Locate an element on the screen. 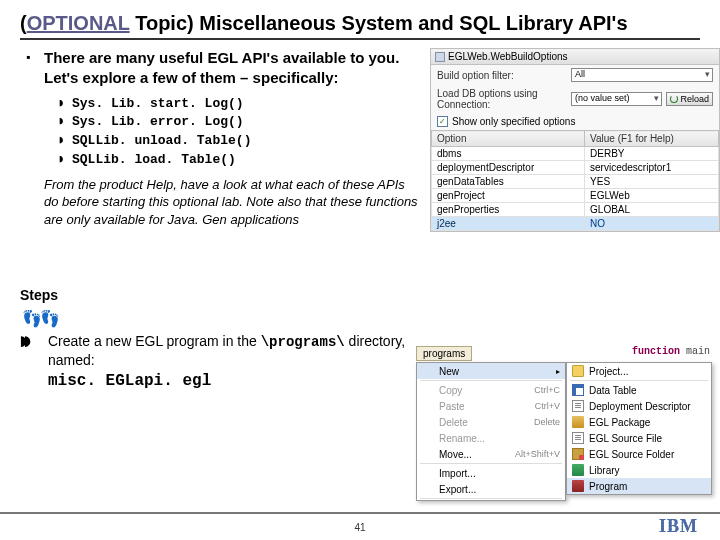  footprints-icon: 👣👣 is located at coordinates (221, 318).